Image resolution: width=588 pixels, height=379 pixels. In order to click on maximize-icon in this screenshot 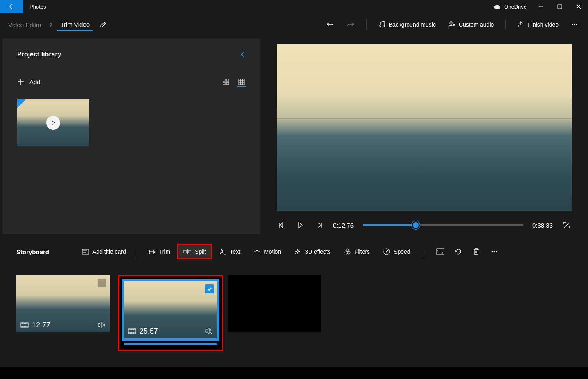, I will do `click(560, 7)`.